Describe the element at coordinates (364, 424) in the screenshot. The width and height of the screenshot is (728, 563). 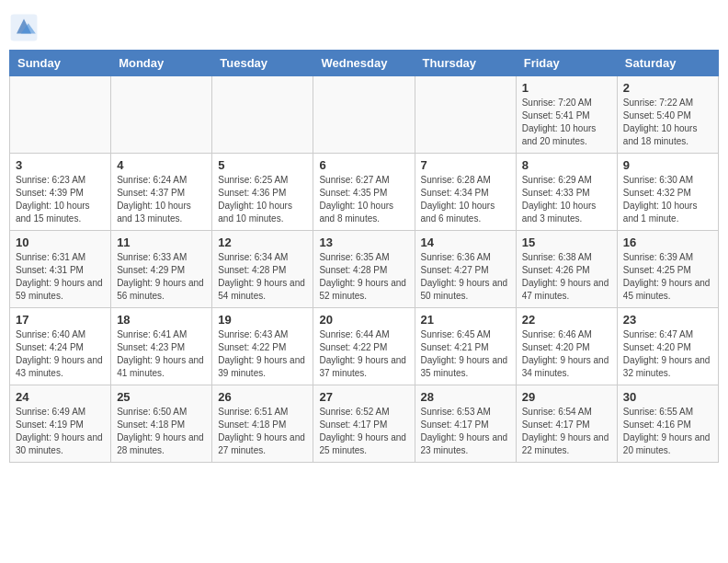
I see `calendar-cell: 27Sunrise: 6:52 AM Sunset: 4:17 PM Dayli…` at that location.